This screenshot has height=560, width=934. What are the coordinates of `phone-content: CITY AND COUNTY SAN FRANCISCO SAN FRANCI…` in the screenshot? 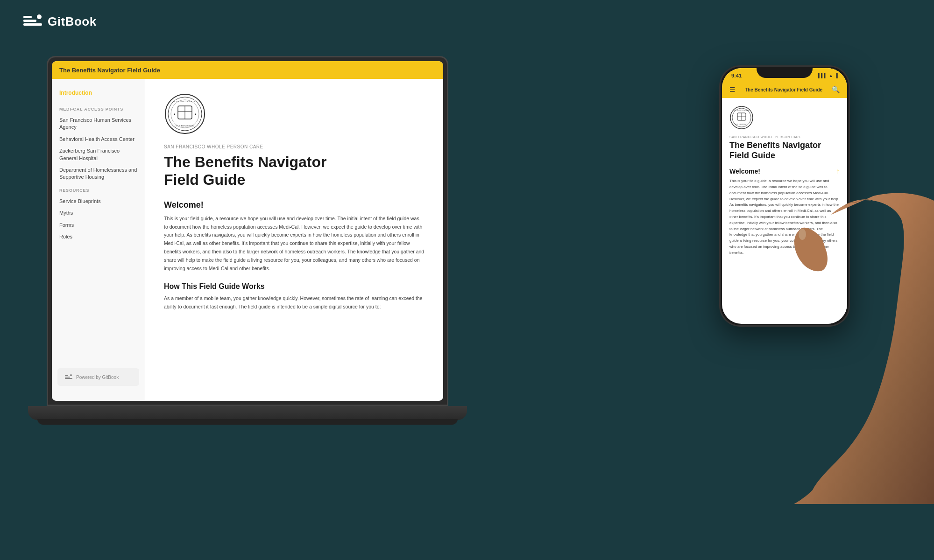 It's located at (785, 181).